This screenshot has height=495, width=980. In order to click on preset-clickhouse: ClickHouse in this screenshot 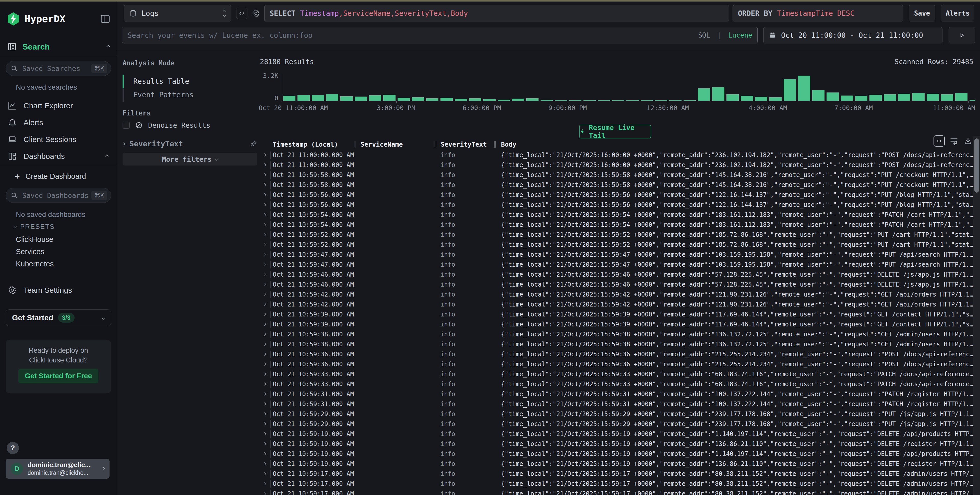, I will do `click(35, 239)`.